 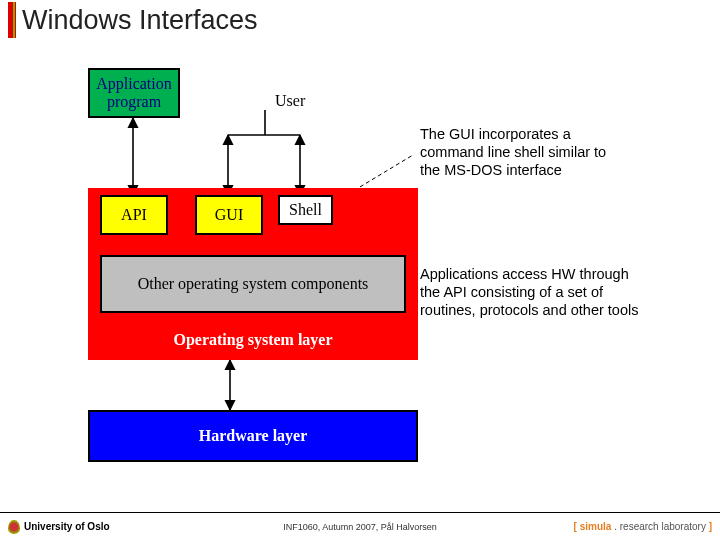 What do you see at coordinates (253, 284) in the screenshot?
I see `other-os-components-box: Other operating system components` at bounding box center [253, 284].